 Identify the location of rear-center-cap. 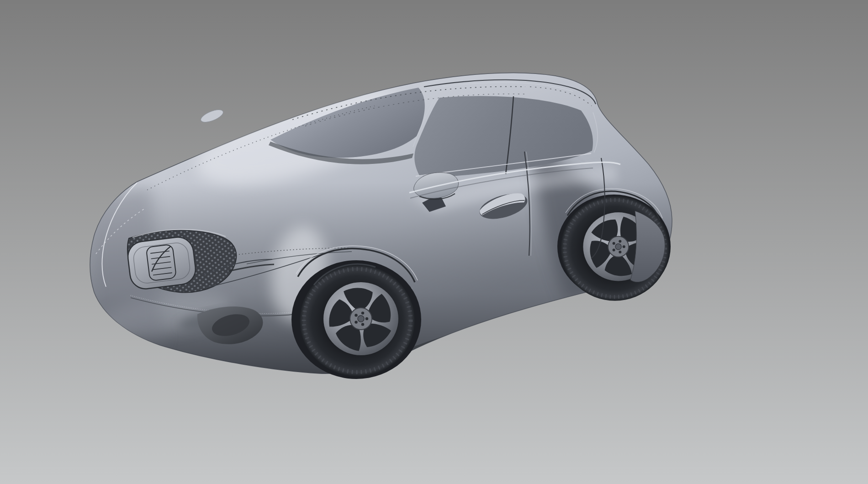
(619, 247).